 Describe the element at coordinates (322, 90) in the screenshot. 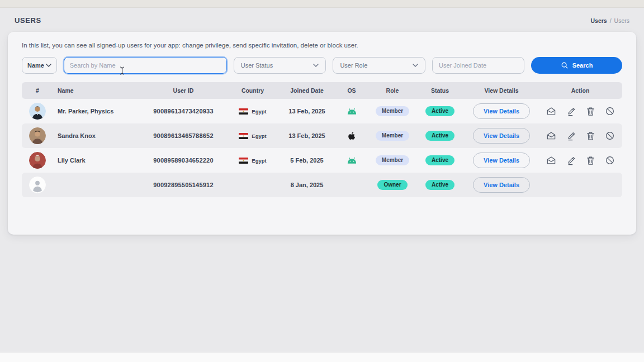

I see `table-header-row: # Name User ID Country Joined Date OS Ro…` at that location.